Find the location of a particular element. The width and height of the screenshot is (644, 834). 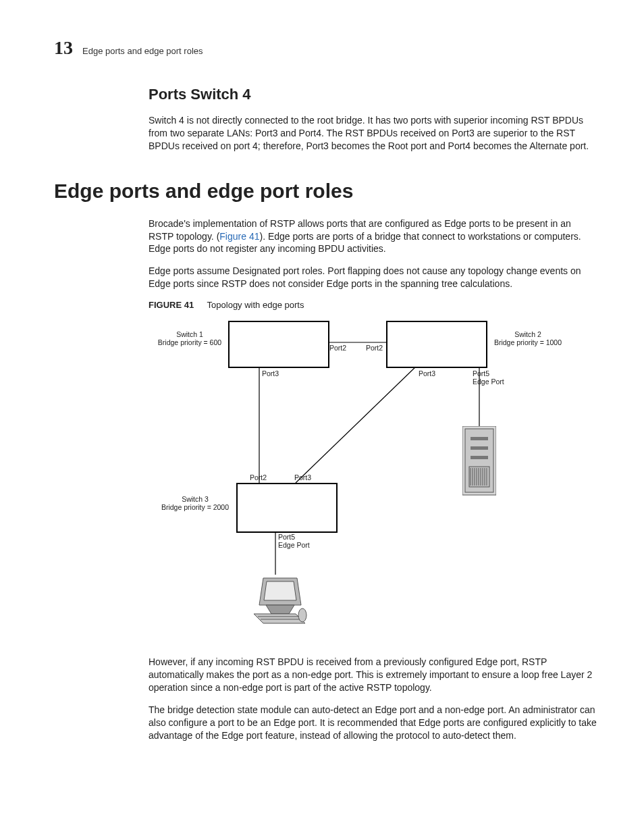

heading-edge-ports: Edge ports and edge port roles is located at coordinates (325, 191).